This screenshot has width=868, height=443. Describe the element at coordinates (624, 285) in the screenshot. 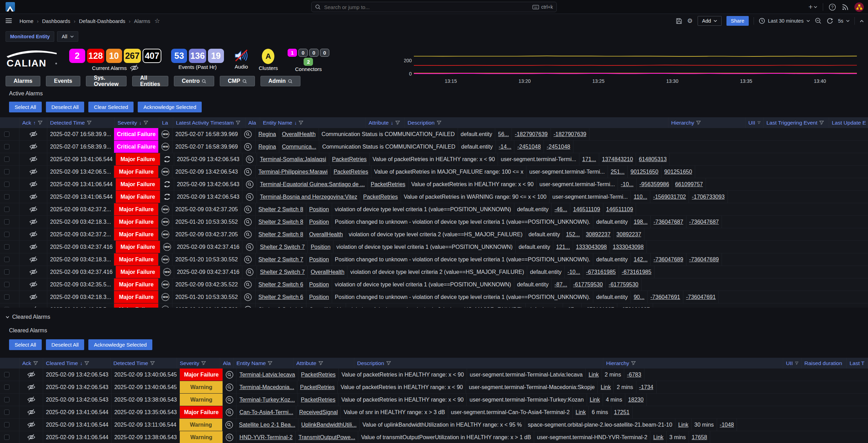

I see `last-update-event-cell: -617759530` at that location.